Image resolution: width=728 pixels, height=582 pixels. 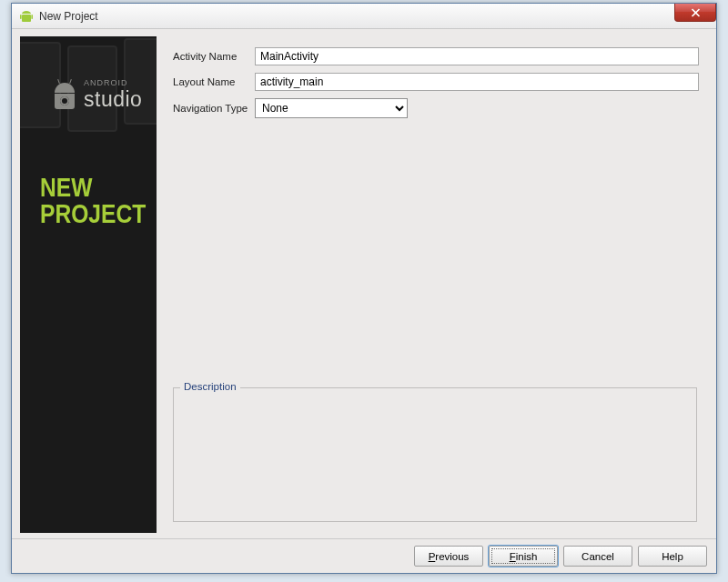 I want to click on android-robot-icon, so click(x=65, y=95).